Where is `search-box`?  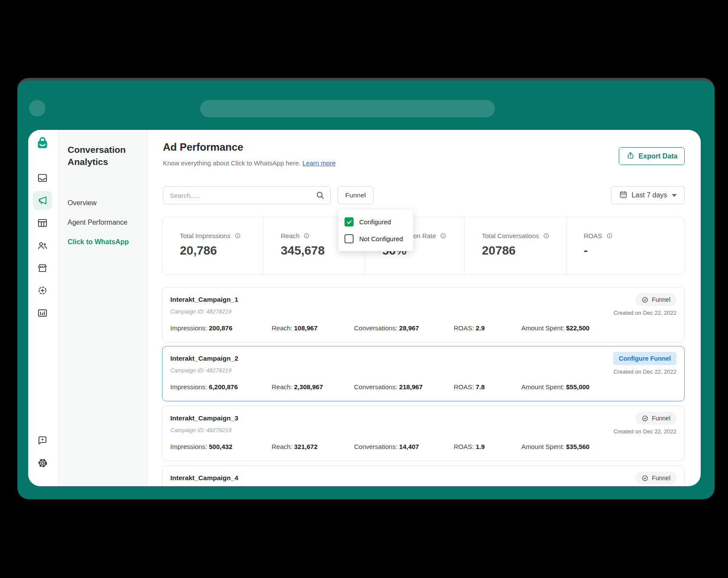
search-box is located at coordinates (247, 195).